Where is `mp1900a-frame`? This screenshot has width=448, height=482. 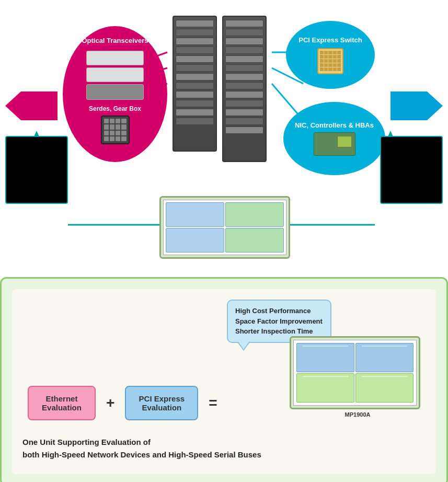 mp1900a-frame is located at coordinates (355, 373).